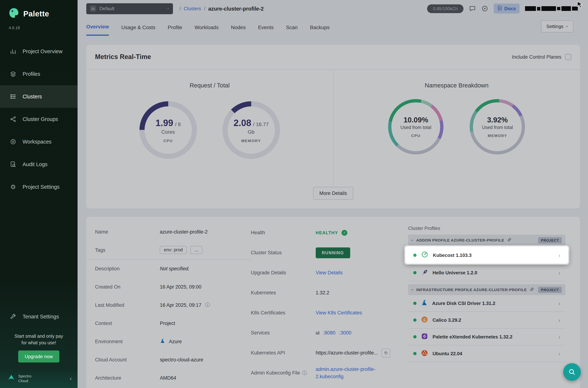 This screenshot has height=388, width=588. Describe the element at coordinates (472, 290) in the screenshot. I see `section-title: INFRASTRUCTURE PROFILE AZURE-CLUSTER-PRO…` at that location.